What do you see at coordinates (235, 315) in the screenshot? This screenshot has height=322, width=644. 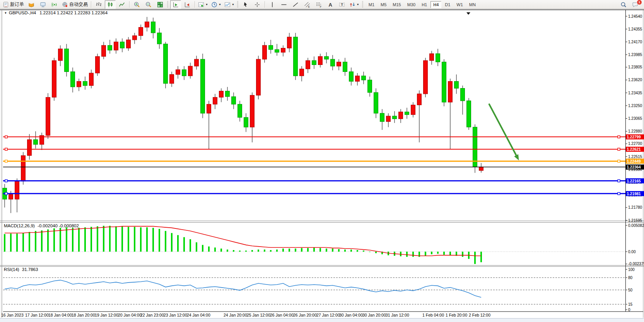 I see `svg-text: 24 Jan 20:00` at bounding box center [235, 315].